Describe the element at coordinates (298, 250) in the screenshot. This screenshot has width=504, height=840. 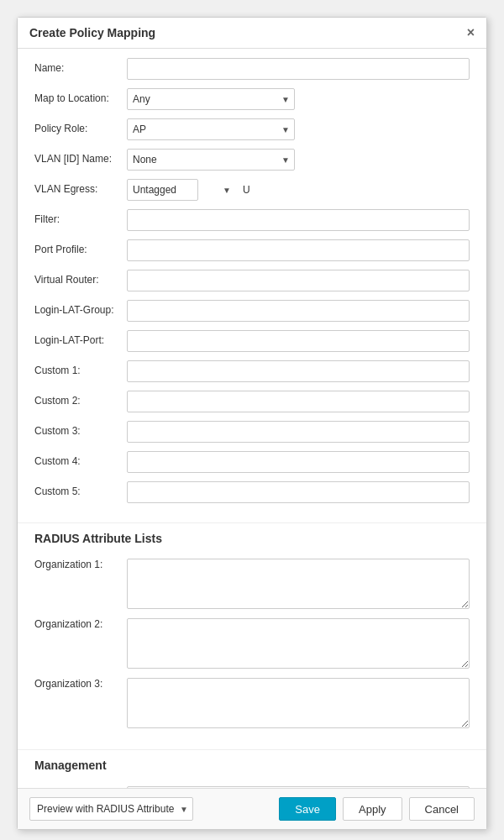
I see `port-profile-field-wrapper` at that location.